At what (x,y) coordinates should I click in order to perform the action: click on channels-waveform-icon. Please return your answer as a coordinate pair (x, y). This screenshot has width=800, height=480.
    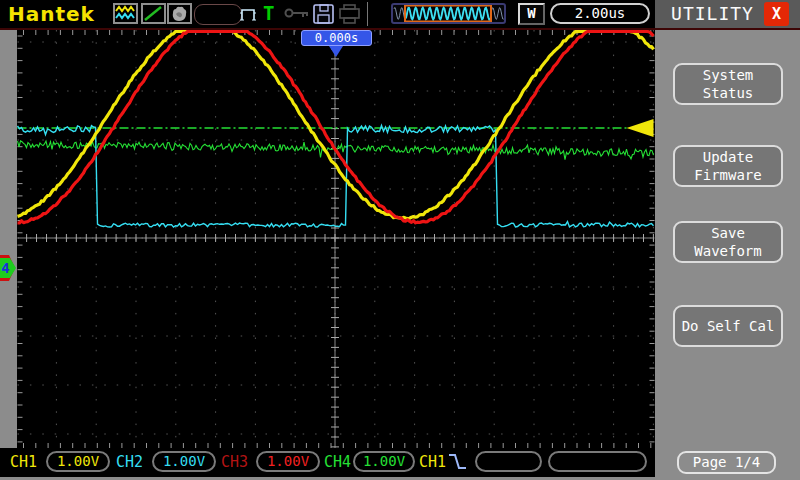
    Looking at the image, I should click on (126, 14).